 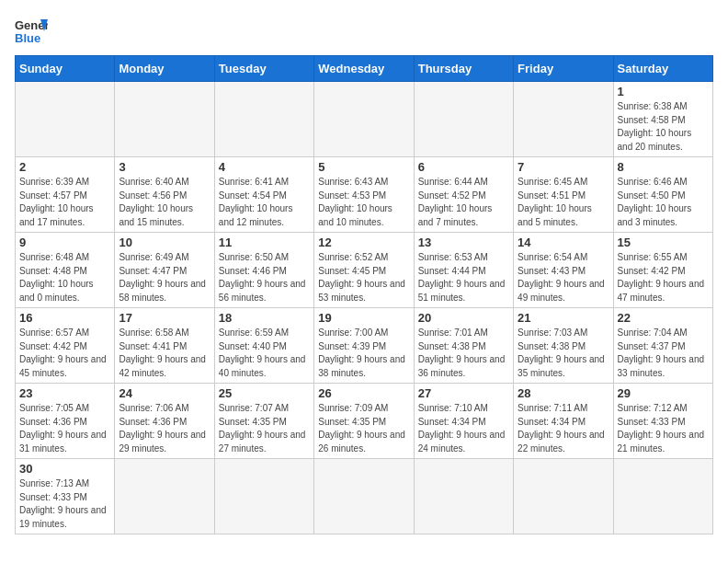 I want to click on day-info: Sunrise: 6:54 AM Sunset: 4:43 PM Dayligh…, so click(x=563, y=278).